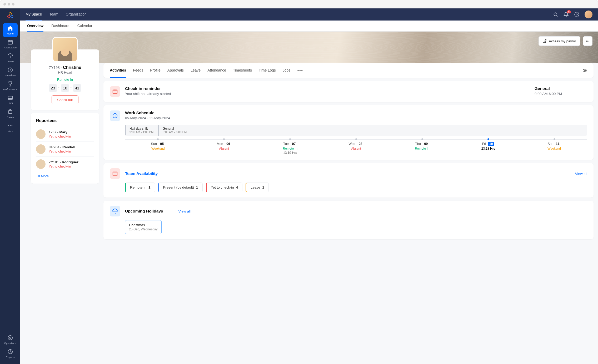 The width and height of the screenshot is (598, 364). I want to click on profile-card: ZY198 - Christine HR Head Remote In 23 :…, so click(65, 80).